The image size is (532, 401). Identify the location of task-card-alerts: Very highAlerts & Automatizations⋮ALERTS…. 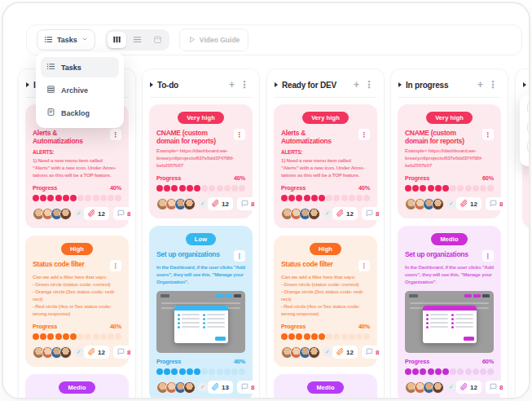
(326, 166).